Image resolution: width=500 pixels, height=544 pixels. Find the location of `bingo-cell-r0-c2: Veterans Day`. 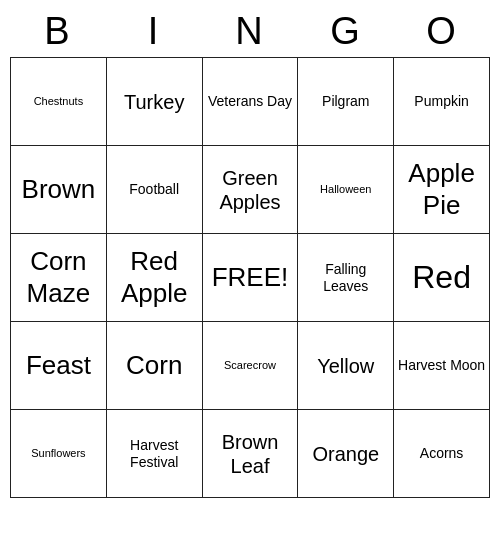

bingo-cell-r0-c2: Veterans Day is located at coordinates (251, 102).